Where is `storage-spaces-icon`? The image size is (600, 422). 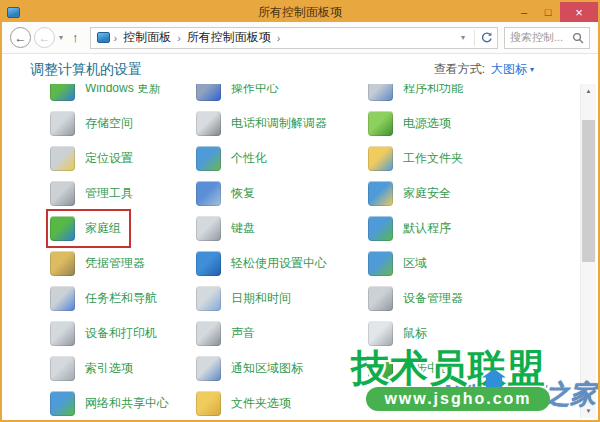
storage-spaces-icon is located at coordinates (62, 124).